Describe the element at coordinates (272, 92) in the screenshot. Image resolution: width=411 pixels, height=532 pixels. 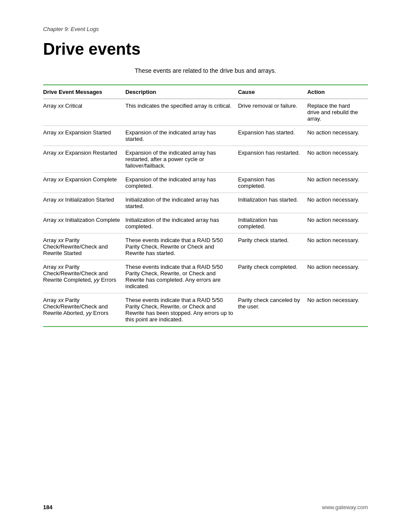
I see `col-header-cause: Cause` at that location.